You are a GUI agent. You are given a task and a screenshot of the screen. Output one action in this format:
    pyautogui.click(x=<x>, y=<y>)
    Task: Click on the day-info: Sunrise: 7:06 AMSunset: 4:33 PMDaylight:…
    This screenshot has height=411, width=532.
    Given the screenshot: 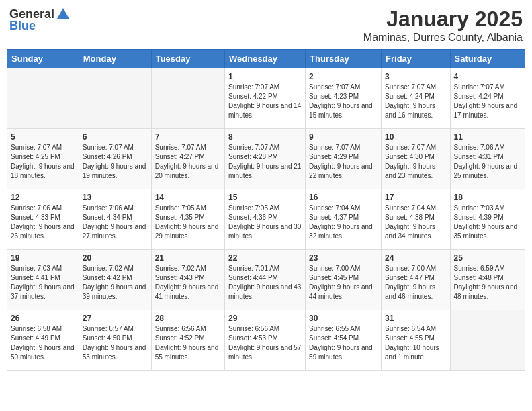 What is the action you would take?
    pyautogui.click(x=43, y=222)
    